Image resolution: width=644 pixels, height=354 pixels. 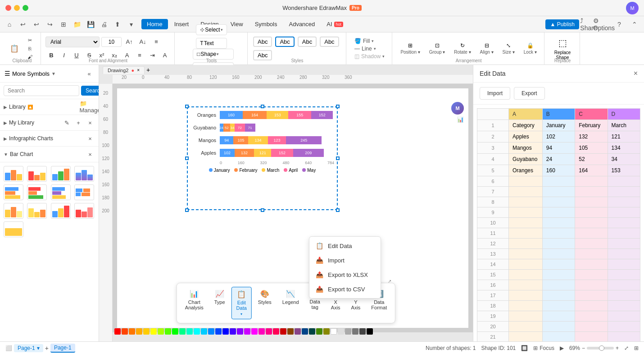 What do you see at coordinates (535, 348) in the screenshot?
I see `focus-zoom-icon: ⊞` at bounding box center [535, 348].